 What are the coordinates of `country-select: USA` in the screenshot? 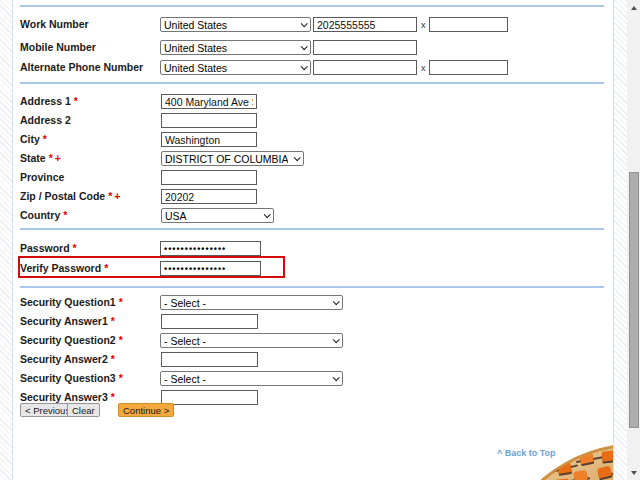 It's located at (218, 216).